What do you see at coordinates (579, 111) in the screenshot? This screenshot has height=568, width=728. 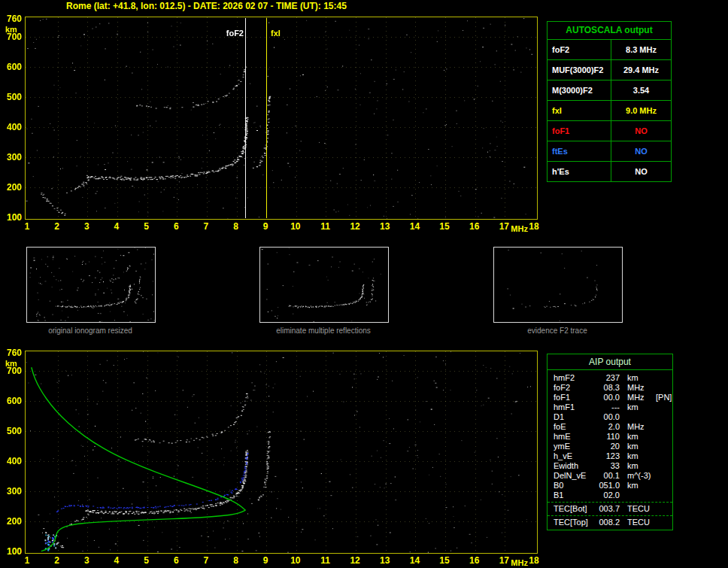 I see `param-label: fxI` at bounding box center [579, 111].